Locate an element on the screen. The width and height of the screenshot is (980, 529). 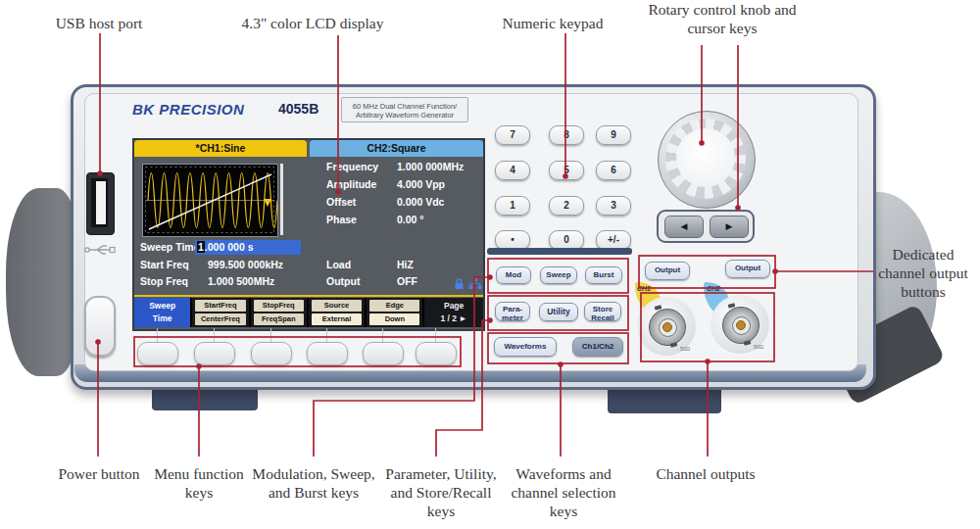
waveform-graphic is located at coordinates (210, 200).